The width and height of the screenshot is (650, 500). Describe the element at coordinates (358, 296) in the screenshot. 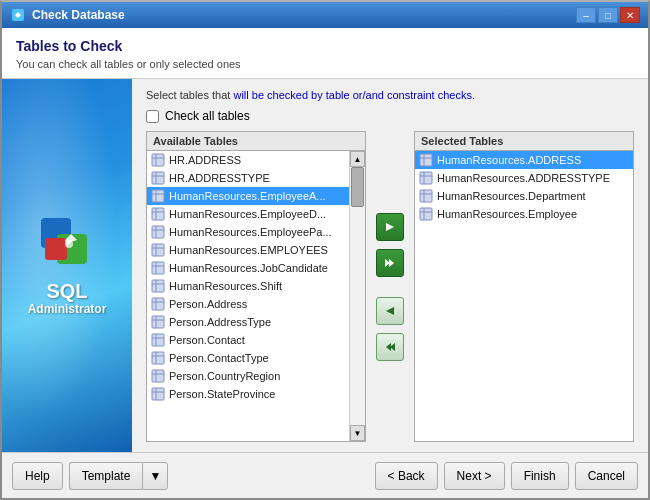

I see `scroll-track` at that location.